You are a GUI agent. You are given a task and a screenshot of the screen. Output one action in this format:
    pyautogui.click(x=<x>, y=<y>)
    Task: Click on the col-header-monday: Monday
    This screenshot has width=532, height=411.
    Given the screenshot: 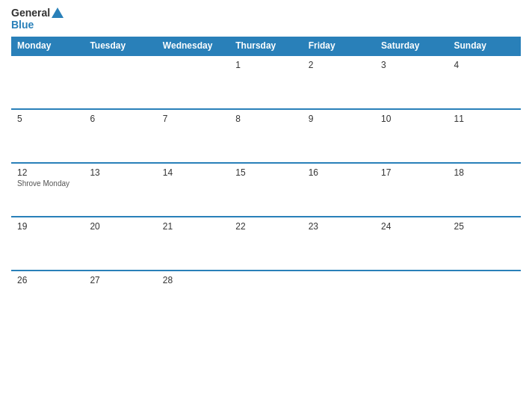 What is the action you would take?
    pyautogui.click(x=48, y=46)
    